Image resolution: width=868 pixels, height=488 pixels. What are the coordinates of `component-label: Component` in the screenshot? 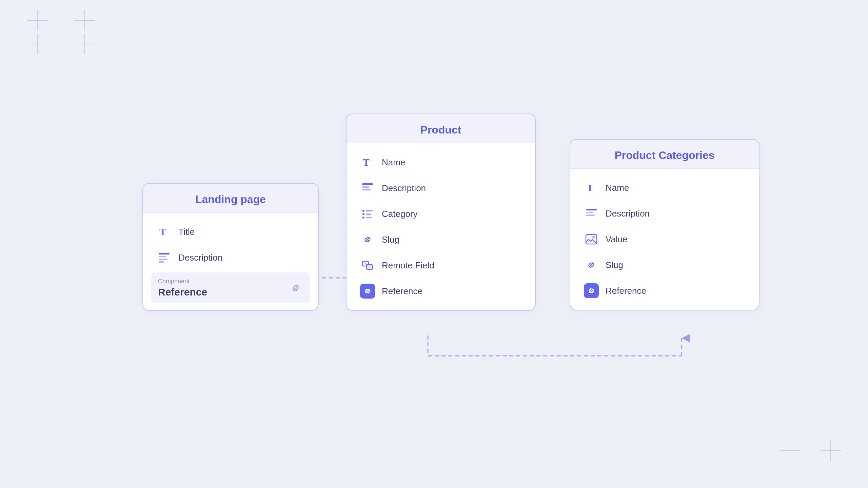 It's located at (182, 281).